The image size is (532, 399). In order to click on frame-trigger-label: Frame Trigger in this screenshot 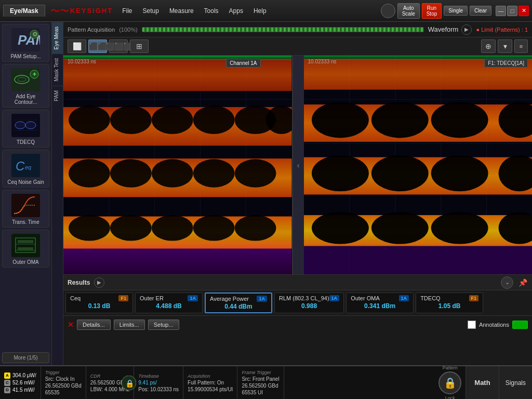, I will do `click(260, 373)`.